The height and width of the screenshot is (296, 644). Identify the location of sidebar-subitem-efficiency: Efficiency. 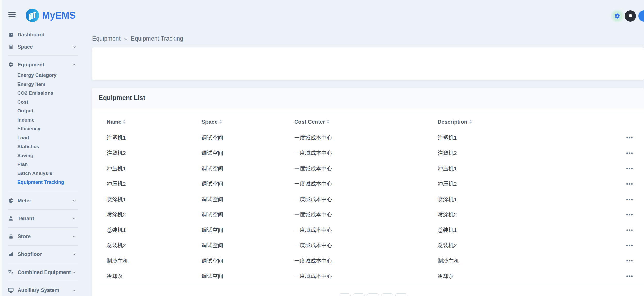
(29, 129).